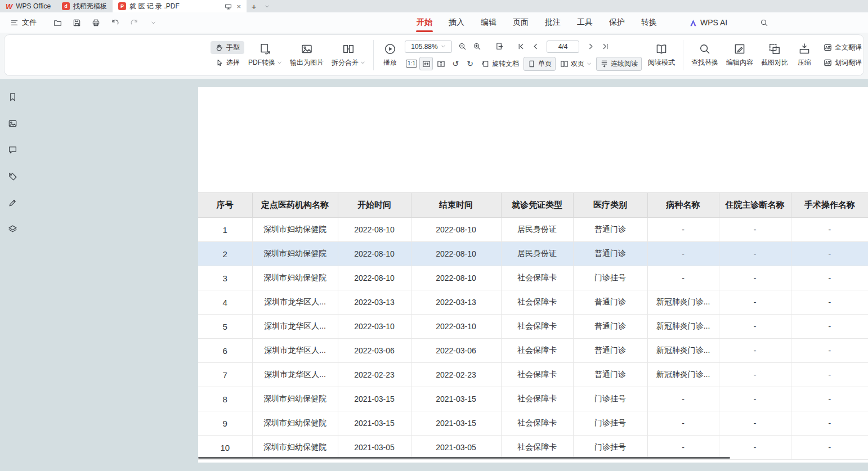 Image resolution: width=868 pixels, height=471 pixels. What do you see at coordinates (239, 7) in the screenshot?
I see `close-tab-icon: ×` at bounding box center [239, 7].